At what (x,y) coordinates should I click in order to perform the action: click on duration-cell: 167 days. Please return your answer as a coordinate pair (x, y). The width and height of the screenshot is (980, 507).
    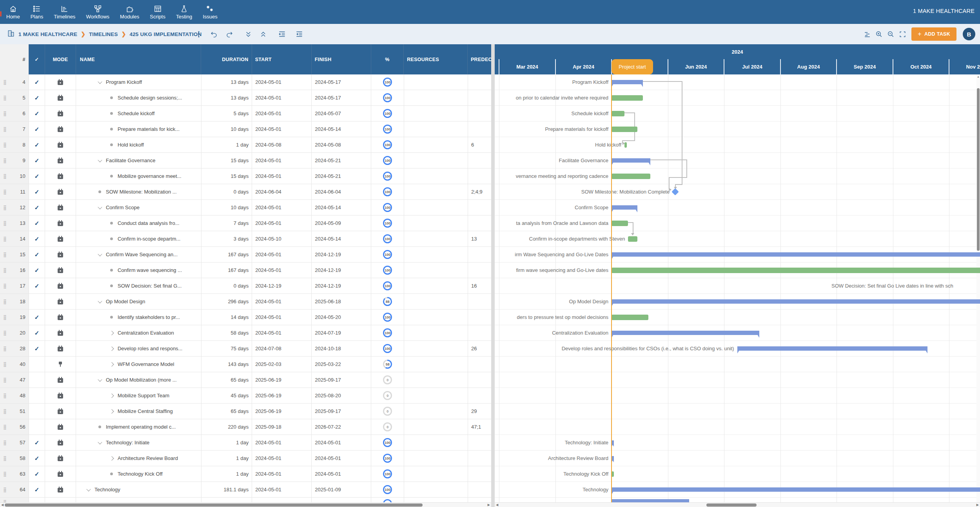
    Looking at the image, I should click on (227, 270).